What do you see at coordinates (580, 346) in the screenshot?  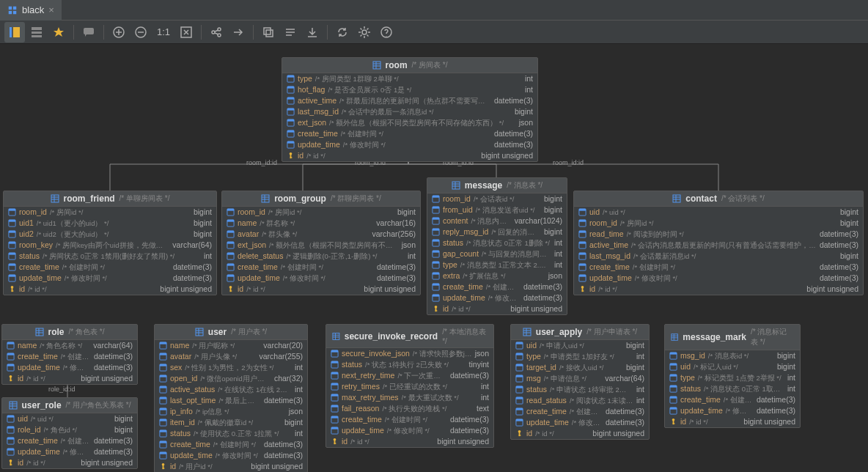 I see `table-column: uid/* 申请人uid */bigint` at bounding box center [580, 346].